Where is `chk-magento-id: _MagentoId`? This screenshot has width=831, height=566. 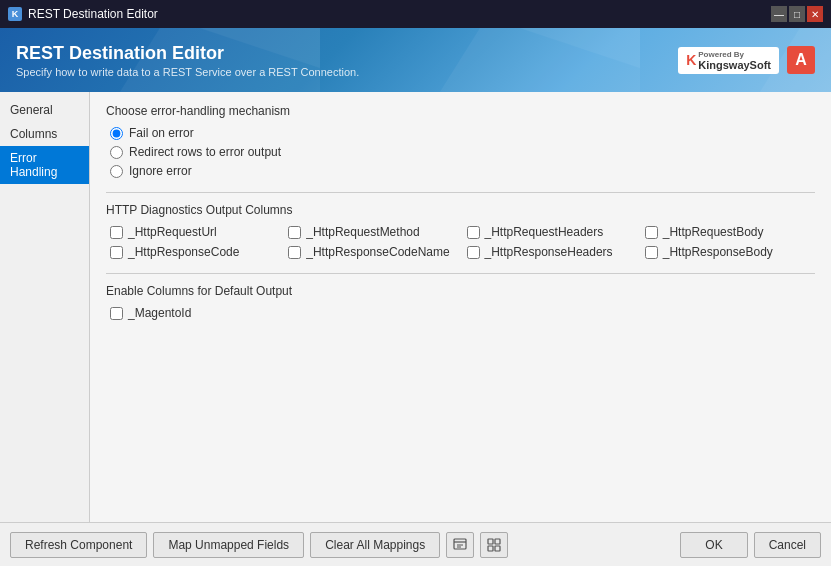 chk-magento-id: _MagentoId is located at coordinates (462, 313).